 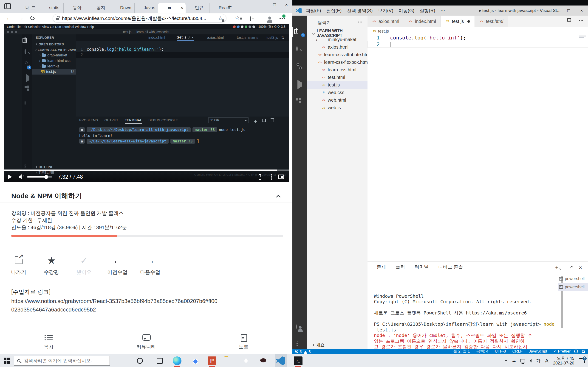 What do you see at coordinates (298, 361) in the screenshot?
I see `taskbar-terminal-icon: ›_` at bounding box center [298, 361].